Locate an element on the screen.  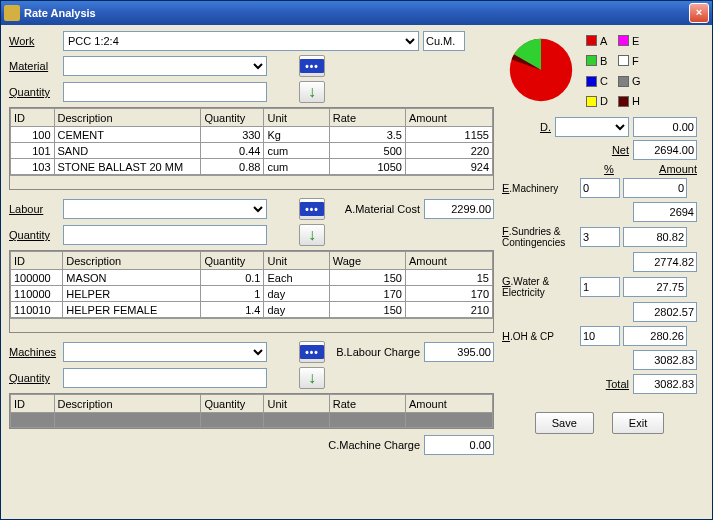
e-label: E.Machinery is located at coordinates (540, 188).